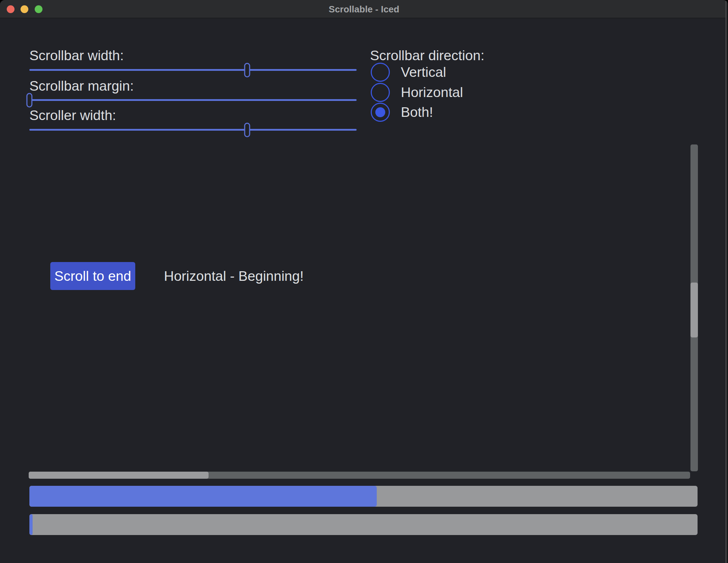  What do you see at coordinates (380, 112) in the screenshot?
I see `radio-dot-icon` at bounding box center [380, 112].